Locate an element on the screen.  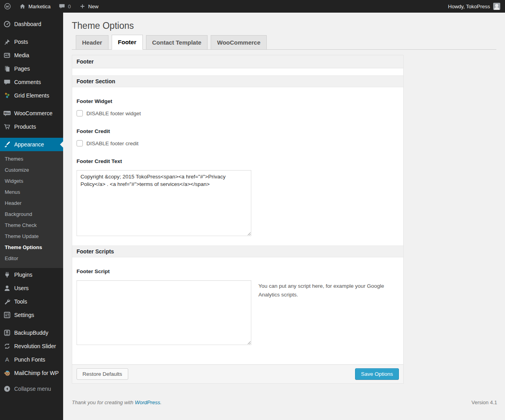
sidebar-item-settings: Settings is located at coordinates (32, 315).